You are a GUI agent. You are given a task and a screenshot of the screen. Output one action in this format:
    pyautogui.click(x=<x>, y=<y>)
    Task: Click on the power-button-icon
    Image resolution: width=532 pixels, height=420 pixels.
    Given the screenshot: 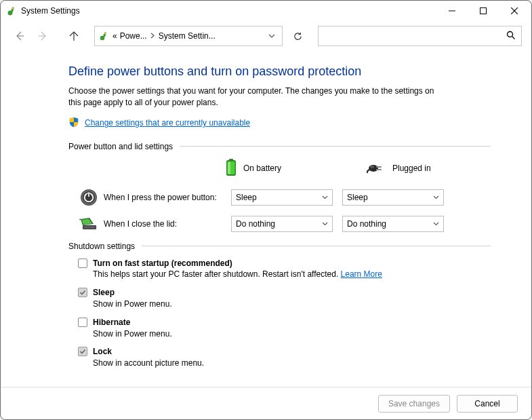 What is the action you would take?
    pyautogui.click(x=89, y=197)
    